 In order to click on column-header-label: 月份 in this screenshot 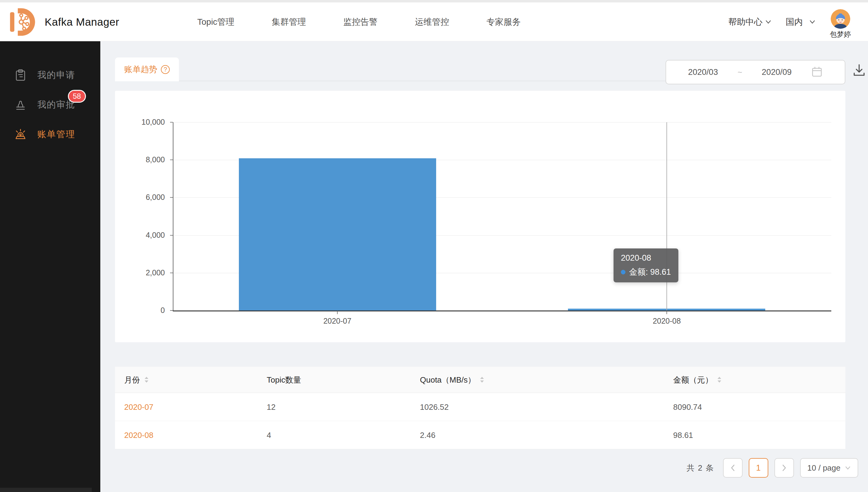, I will do `click(132, 380)`.